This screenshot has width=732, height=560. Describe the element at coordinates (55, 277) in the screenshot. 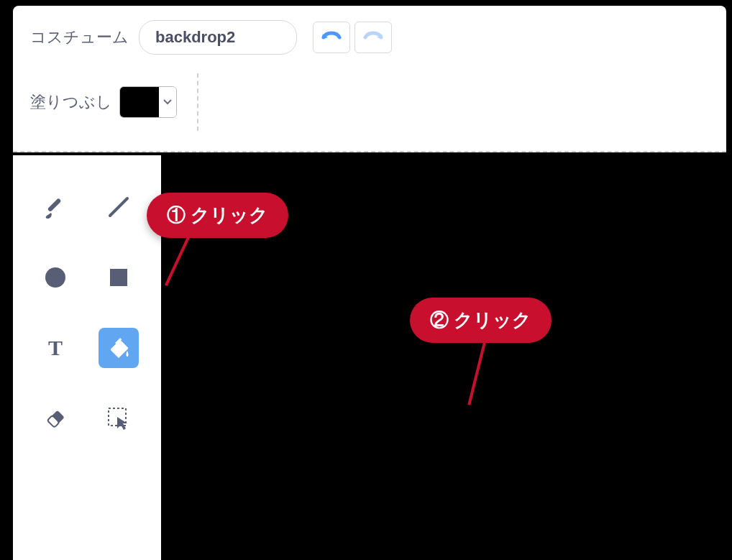

I see `circle-icon` at that location.